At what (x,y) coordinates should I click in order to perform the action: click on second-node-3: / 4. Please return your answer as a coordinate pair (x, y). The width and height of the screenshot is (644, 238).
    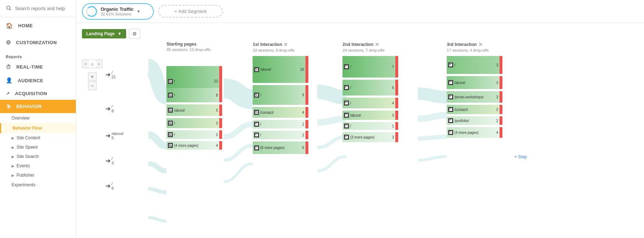
    Looking at the image, I should click on (370, 103).